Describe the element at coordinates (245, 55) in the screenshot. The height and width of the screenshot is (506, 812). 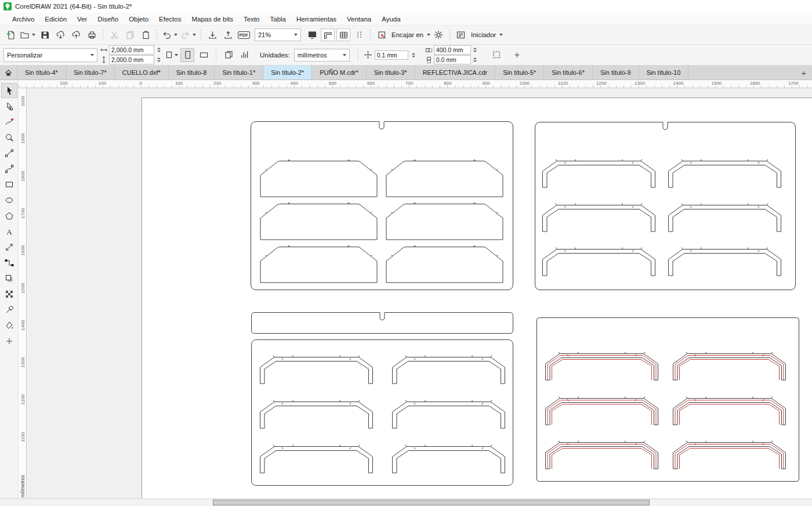
I see `page-layout-button` at that location.